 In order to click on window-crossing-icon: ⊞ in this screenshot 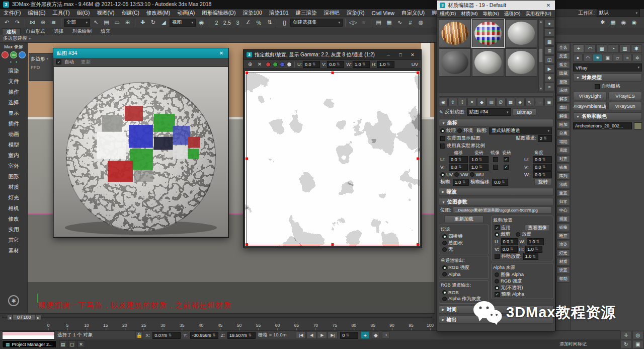, I will do `click(128, 23)`.